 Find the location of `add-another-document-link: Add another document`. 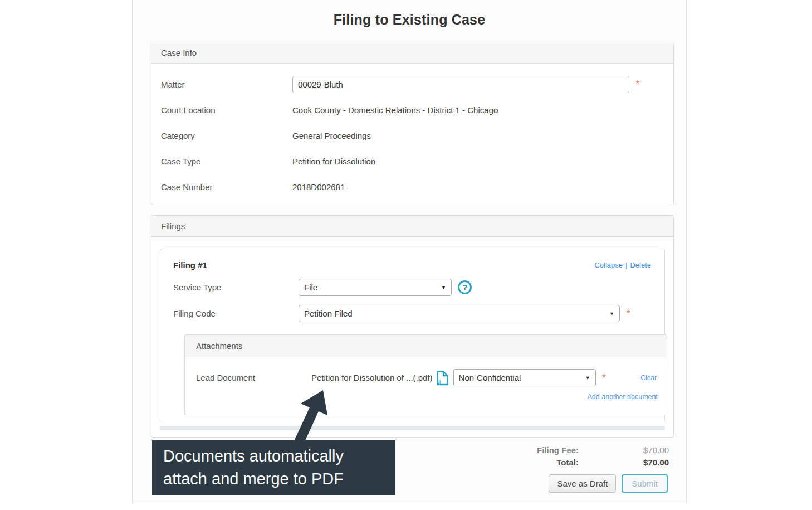

add-another-document-link: Add another document is located at coordinates (623, 397).